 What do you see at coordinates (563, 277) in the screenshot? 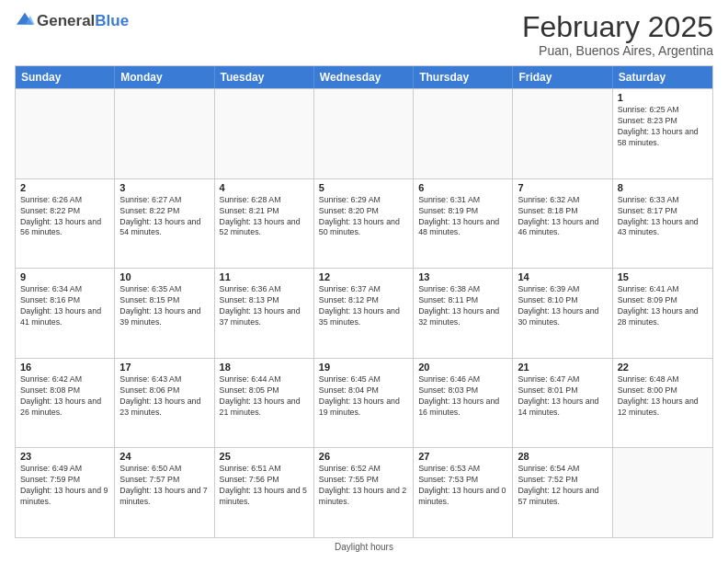
I see `day-number: 14` at bounding box center [563, 277].